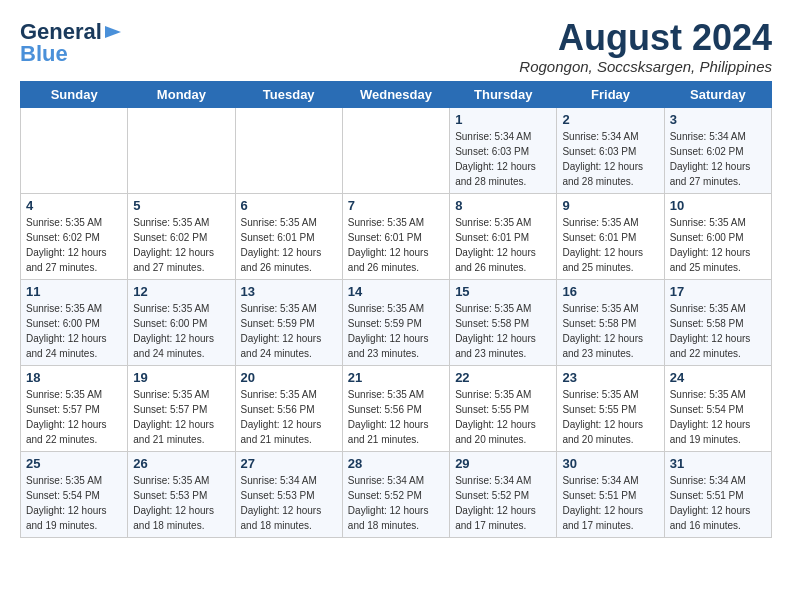 This screenshot has height=612, width=792. What do you see at coordinates (289, 464) in the screenshot?
I see `day-number: 27` at bounding box center [289, 464].